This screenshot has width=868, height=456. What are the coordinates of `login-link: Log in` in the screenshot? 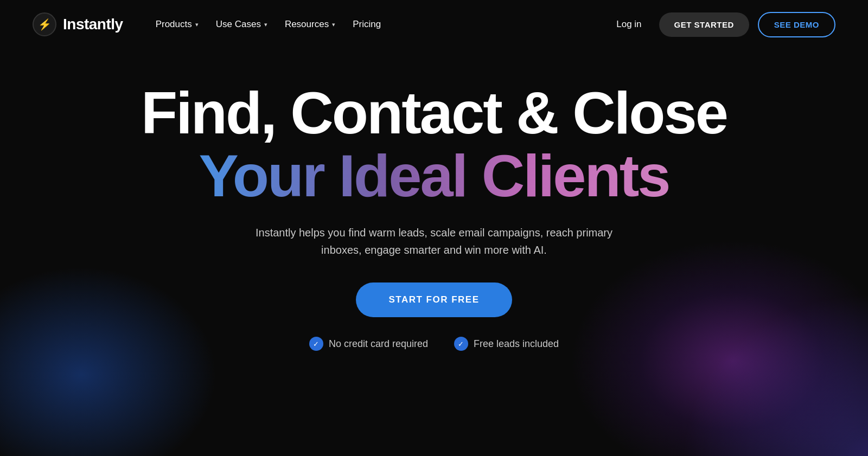 It's located at (629, 24).